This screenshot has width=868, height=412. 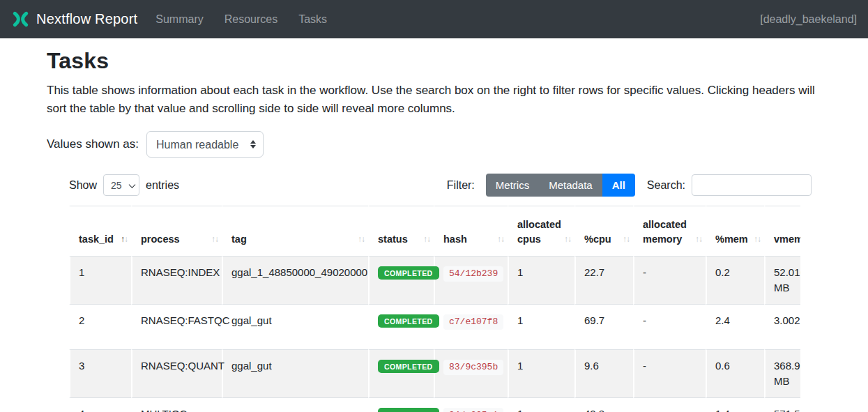 I want to click on cell-task_id: 3, so click(x=100, y=374).